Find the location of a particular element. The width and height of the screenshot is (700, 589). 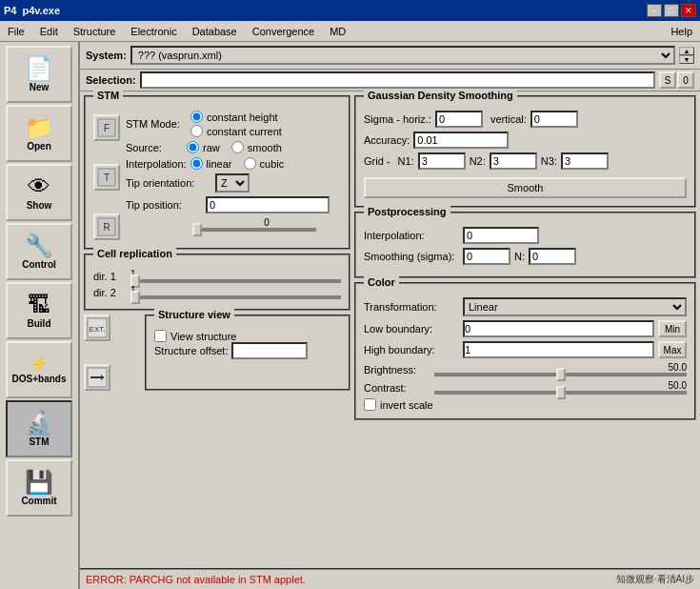

interp-linear: linear is located at coordinates (211, 164).